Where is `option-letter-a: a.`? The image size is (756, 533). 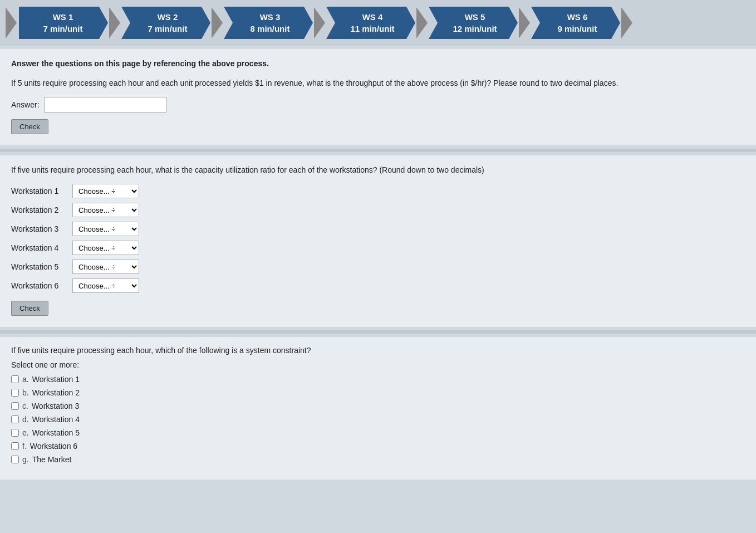
option-letter-a: a. is located at coordinates (26, 379).